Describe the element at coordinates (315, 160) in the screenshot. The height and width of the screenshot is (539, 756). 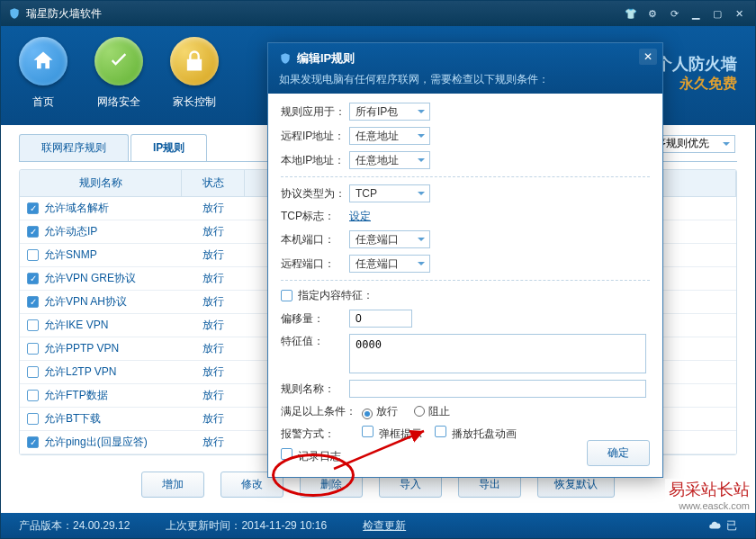
I see `local-ip-label: 本地IP地址：` at that location.